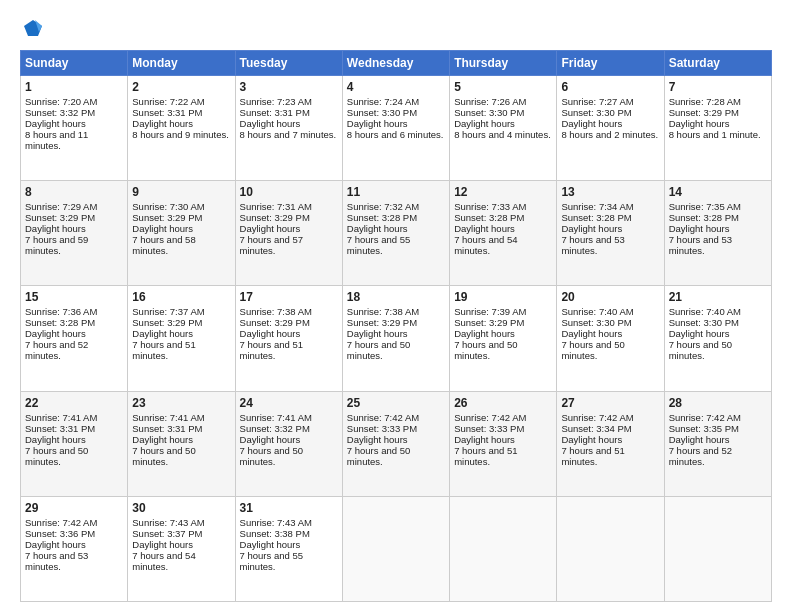  What do you see at coordinates (168, 418) in the screenshot?
I see `sunrise-label: Sunrise: 7:41 AM` at bounding box center [168, 418].